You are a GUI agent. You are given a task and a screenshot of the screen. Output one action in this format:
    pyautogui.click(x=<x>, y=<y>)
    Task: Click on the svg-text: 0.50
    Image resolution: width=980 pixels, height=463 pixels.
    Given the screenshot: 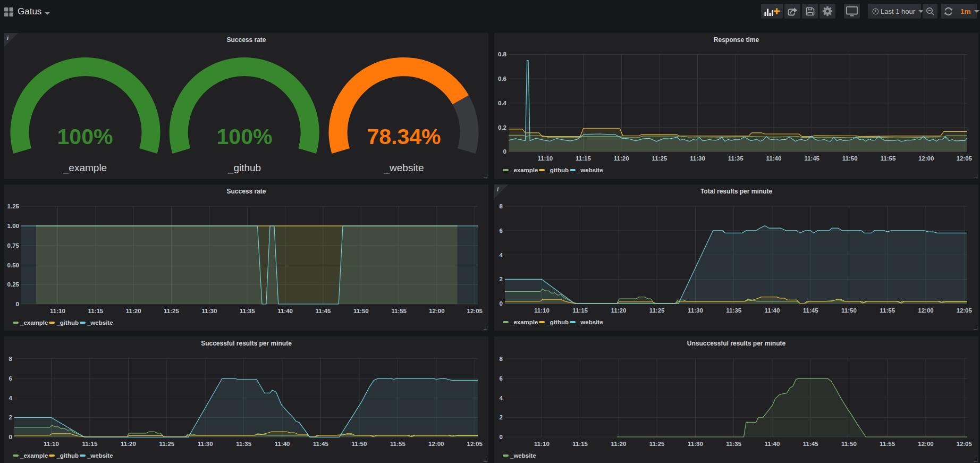 What is the action you would take?
    pyautogui.click(x=13, y=265)
    